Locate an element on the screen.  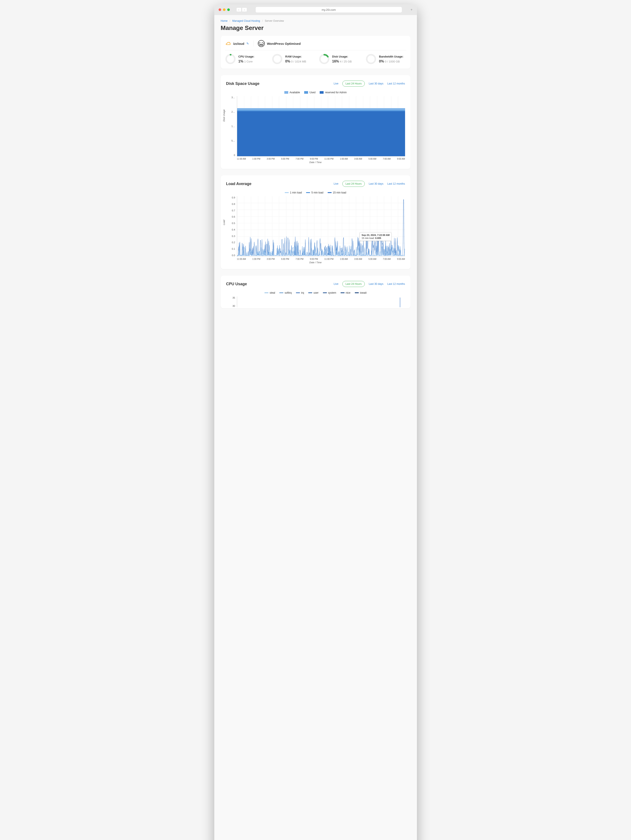
ram-donut-icon is located at coordinates (277, 59).